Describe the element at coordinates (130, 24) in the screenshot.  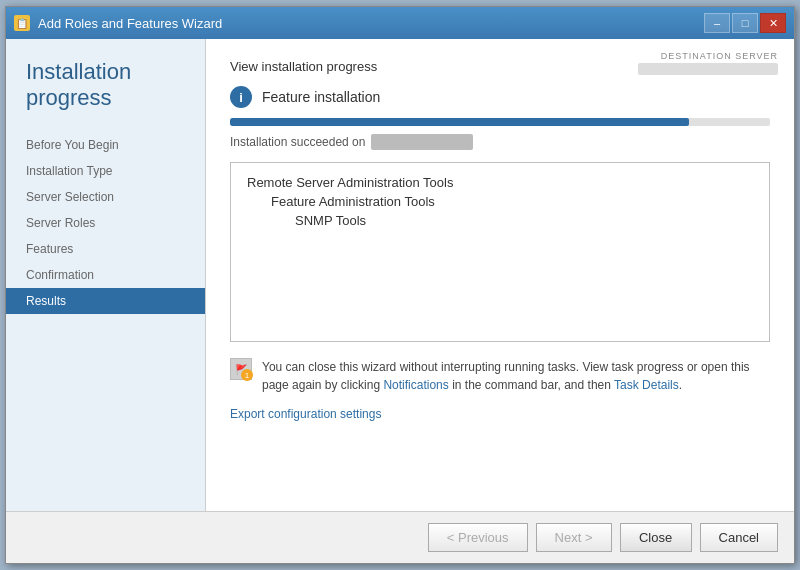
I see `window-title: Add Roles and Features Wizard` at that location.